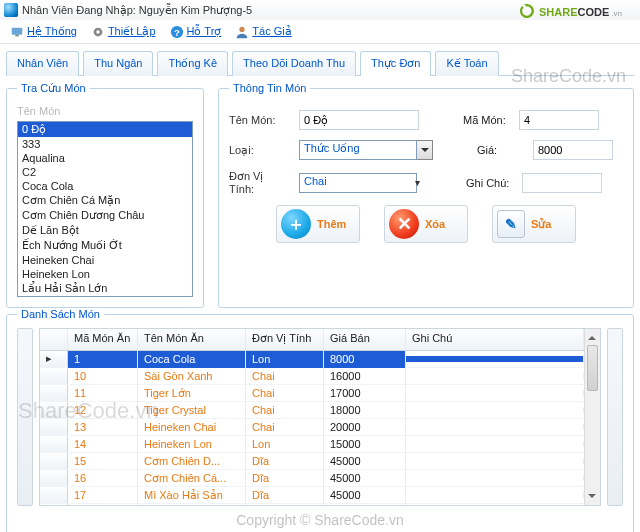  I want to click on label-ten-mon-search: Tên Món, so click(105, 111).